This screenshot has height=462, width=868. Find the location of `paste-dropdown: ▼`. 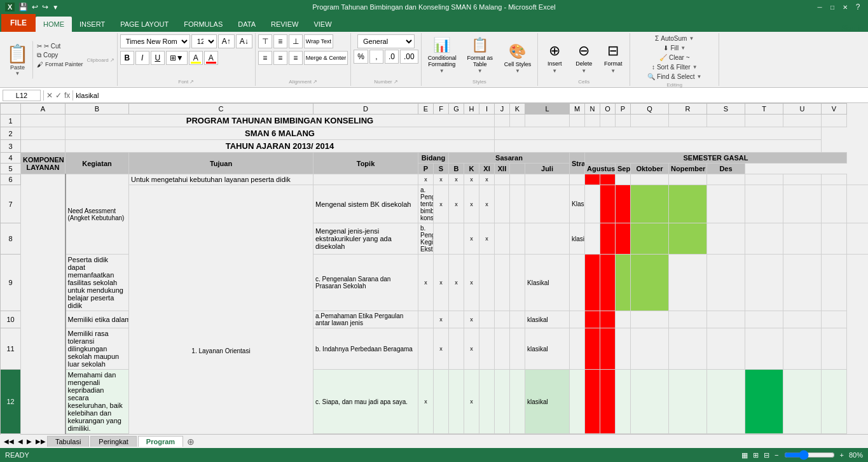

paste-dropdown: ▼ is located at coordinates (18, 74).